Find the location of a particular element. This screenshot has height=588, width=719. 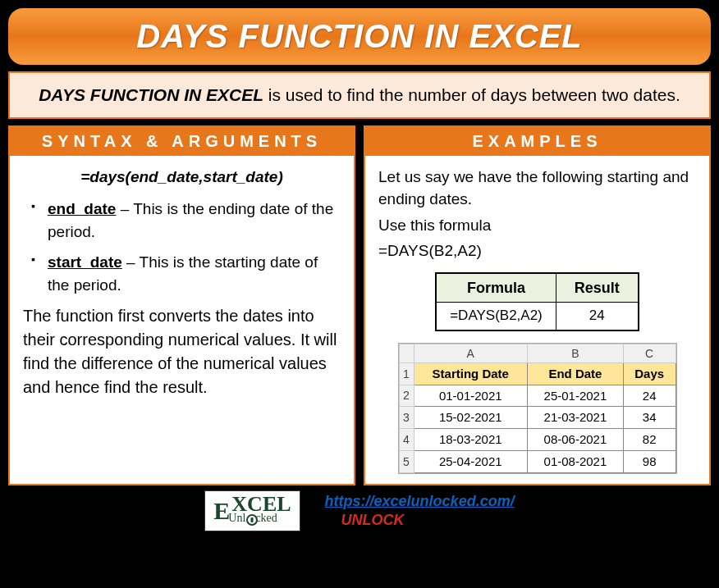

formula-result-table: Formula Result =DAYS(B2,A2) 24 is located at coordinates (537, 302).